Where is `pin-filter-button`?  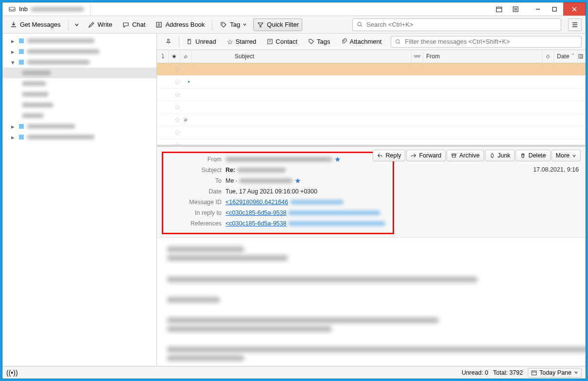
pin-filter-button is located at coordinates (168, 42).